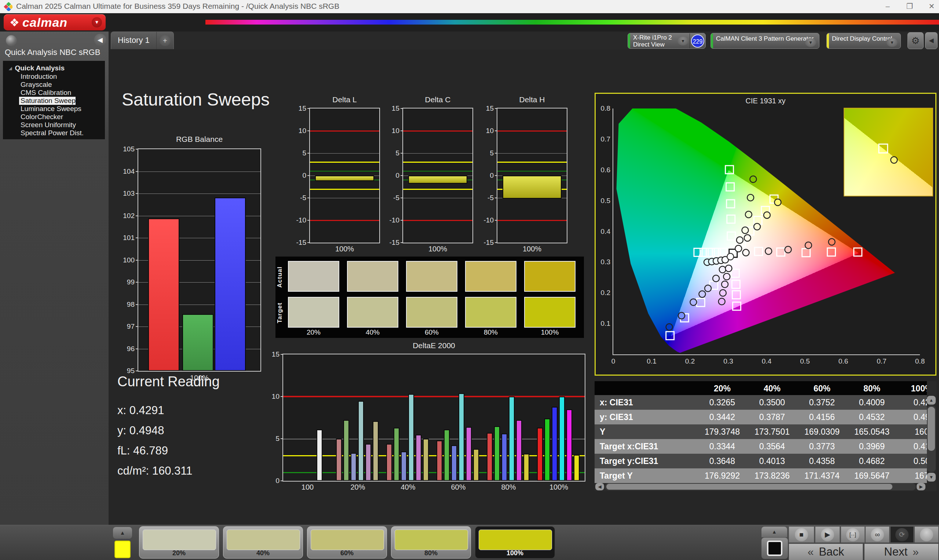 This screenshot has width=939, height=560. Describe the element at coordinates (486, 198) in the screenshot. I see `y-tick-label: -5` at that location.